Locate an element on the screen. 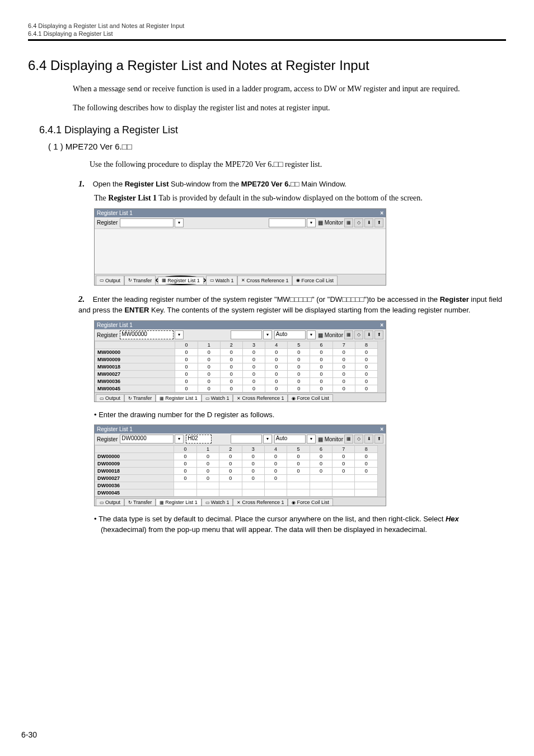 The image size is (534, 756). subsub-title: ( 1 ) MPE720 Ver 6.□□ is located at coordinates (277, 147).